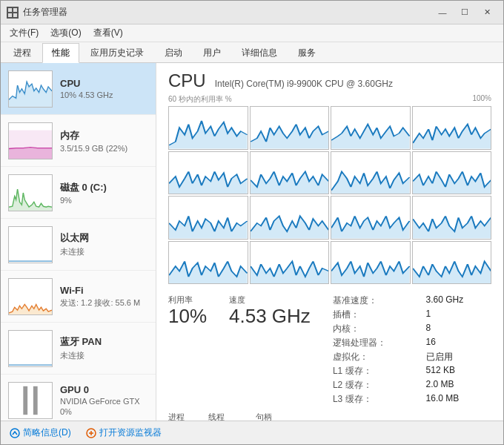 The width and height of the screenshot is (504, 445). I want to click on sidebar-item-bluetooth: 蓝牙 PAN 未连接, so click(79, 349).